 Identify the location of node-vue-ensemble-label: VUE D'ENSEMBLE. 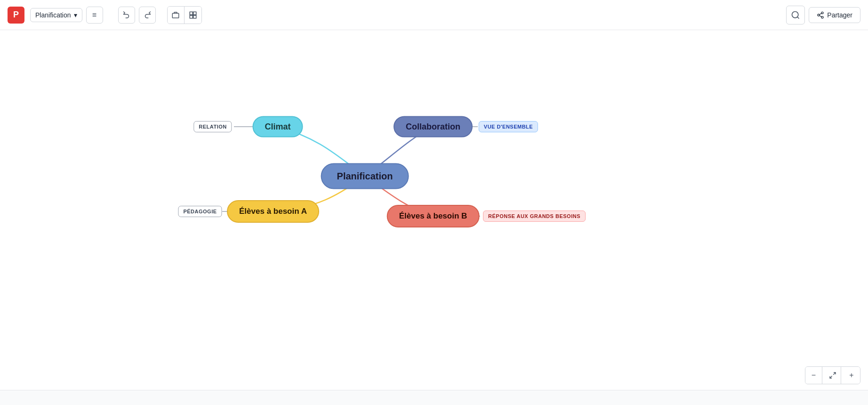
(508, 127).